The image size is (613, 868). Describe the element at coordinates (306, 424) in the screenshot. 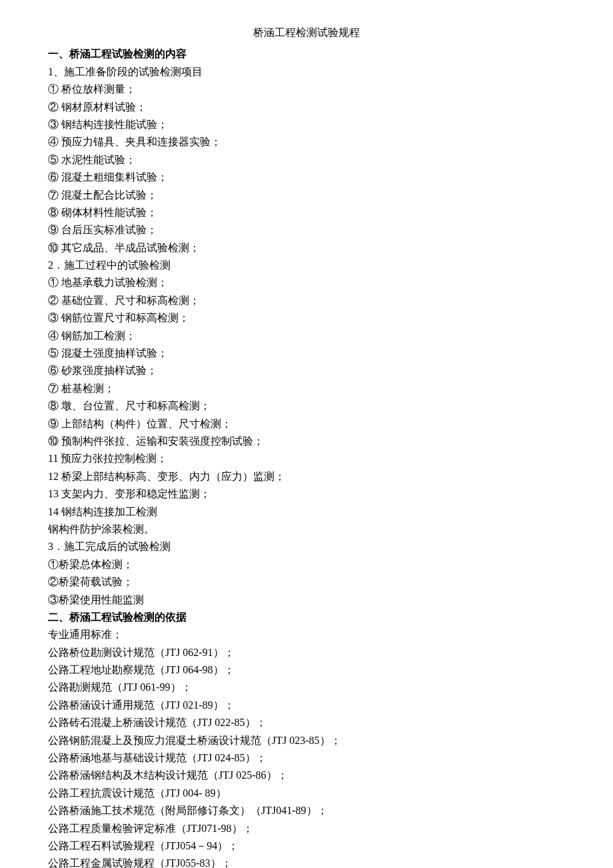

I see `list-item: ⑨ 上部结构（构件）位置、尺寸检测；` at that location.